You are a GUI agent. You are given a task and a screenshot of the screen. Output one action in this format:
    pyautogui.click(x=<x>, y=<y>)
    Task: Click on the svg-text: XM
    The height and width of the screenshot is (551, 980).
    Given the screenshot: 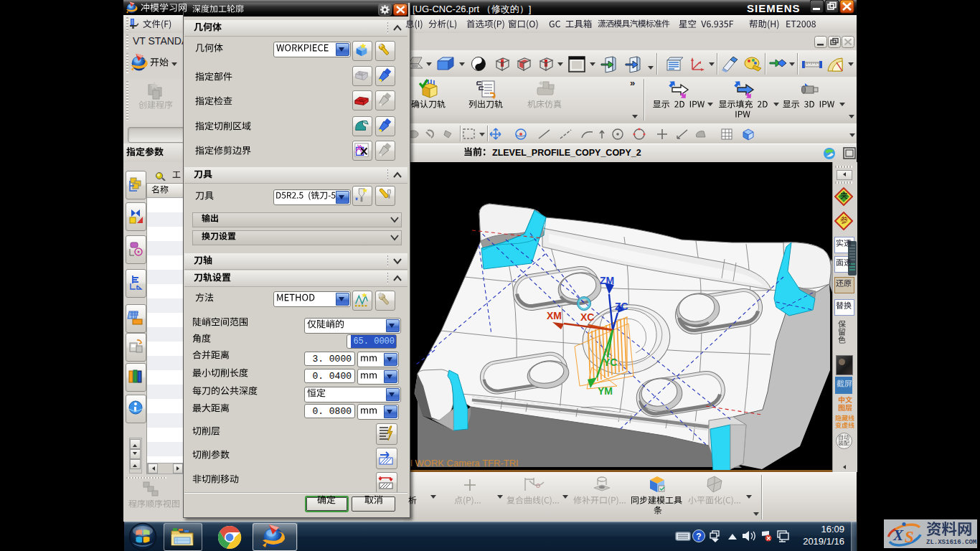 What is the action you would take?
    pyautogui.click(x=554, y=316)
    